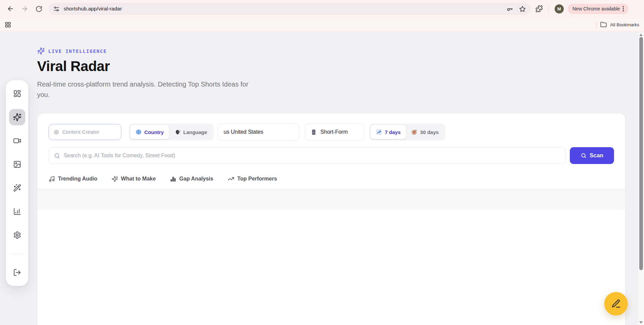 The width and height of the screenshot is (644, 325). I want to click on extensions-icon, so click(539, 9).